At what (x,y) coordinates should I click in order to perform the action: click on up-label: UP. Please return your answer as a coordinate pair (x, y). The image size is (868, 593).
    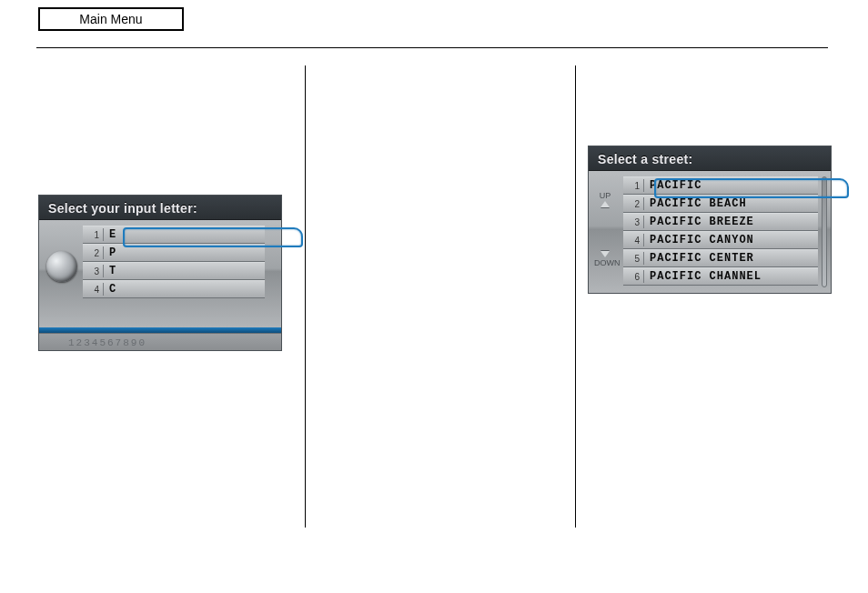
    Looking at the image, I should click on (605, 196).